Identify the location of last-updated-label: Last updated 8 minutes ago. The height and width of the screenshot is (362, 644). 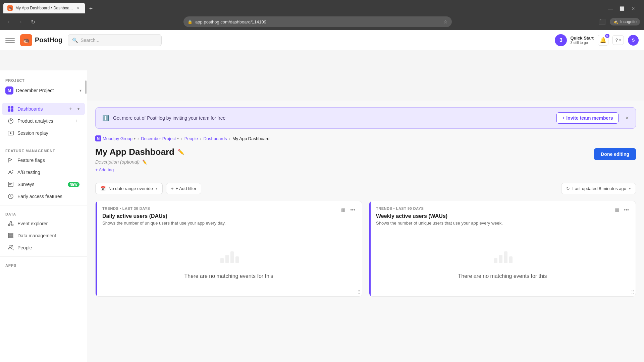
(599, 188).